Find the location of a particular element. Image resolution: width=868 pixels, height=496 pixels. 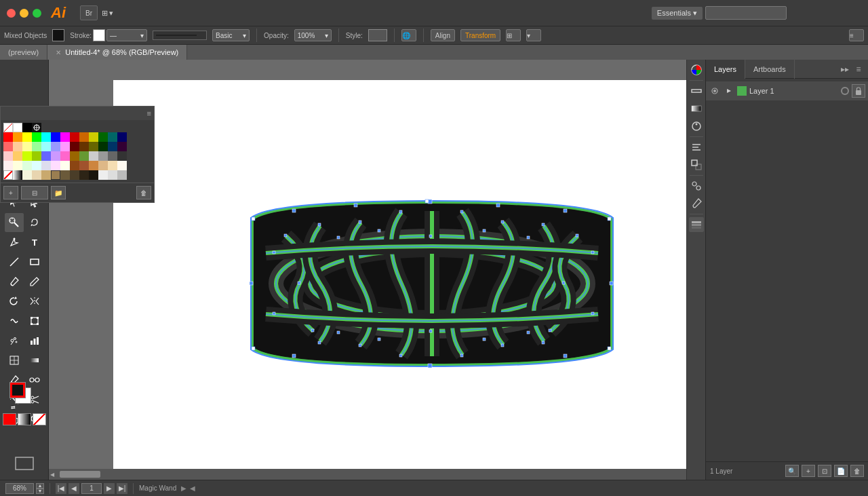

tab-artboards: Artboards is located at coordinates (770, 69).